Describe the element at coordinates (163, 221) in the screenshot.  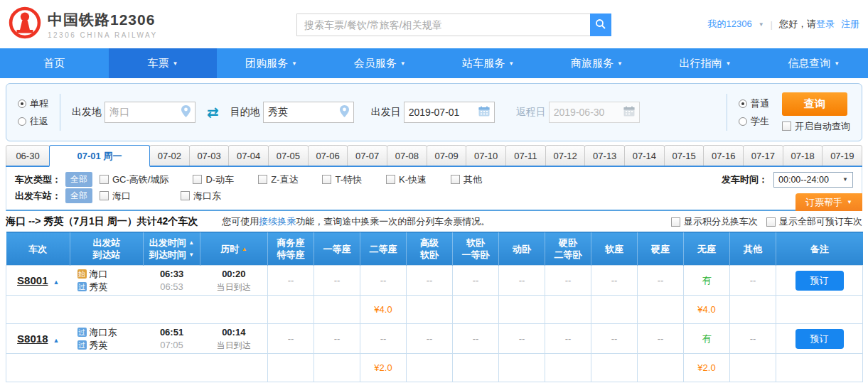
I see `train-count: 42` at that location.